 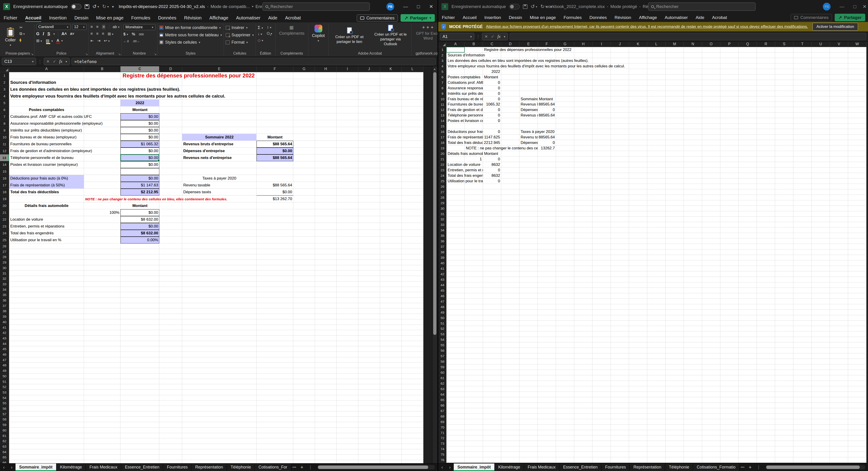 I want to click on horizontal-scrollbar-right, so click(x=815, y=467).